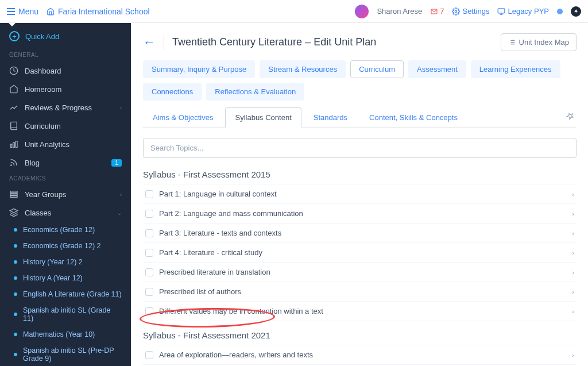 This screenshot has width=588, height=366. What do you see at coordinates (65, 55) in the screenshot?
I see `section-general: GENERAL` at bounding box center [65, 55].